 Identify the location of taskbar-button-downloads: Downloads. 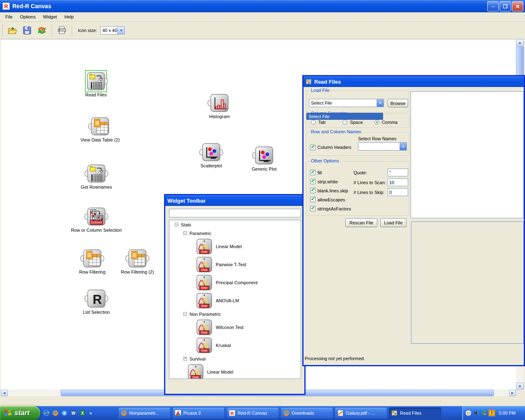
(307, 413).